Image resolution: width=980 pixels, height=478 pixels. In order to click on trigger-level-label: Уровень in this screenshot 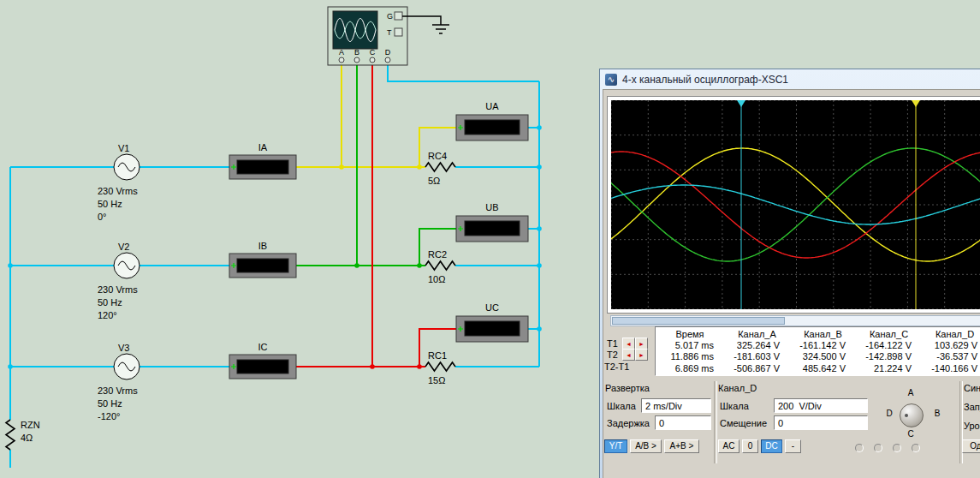, I will do `click(972, 426)`.